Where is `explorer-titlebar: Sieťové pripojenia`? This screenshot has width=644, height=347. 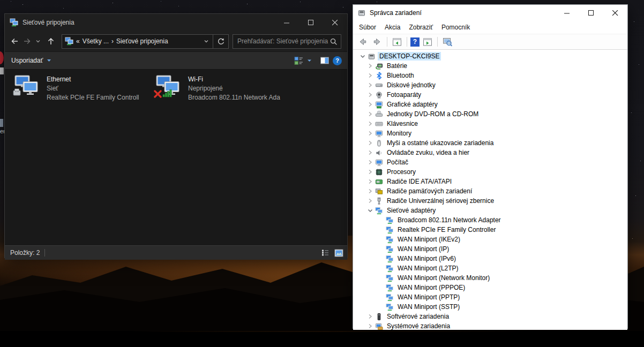
explorer-titlebar: Sieťové pripojenia is located at coordinates (176, 22).